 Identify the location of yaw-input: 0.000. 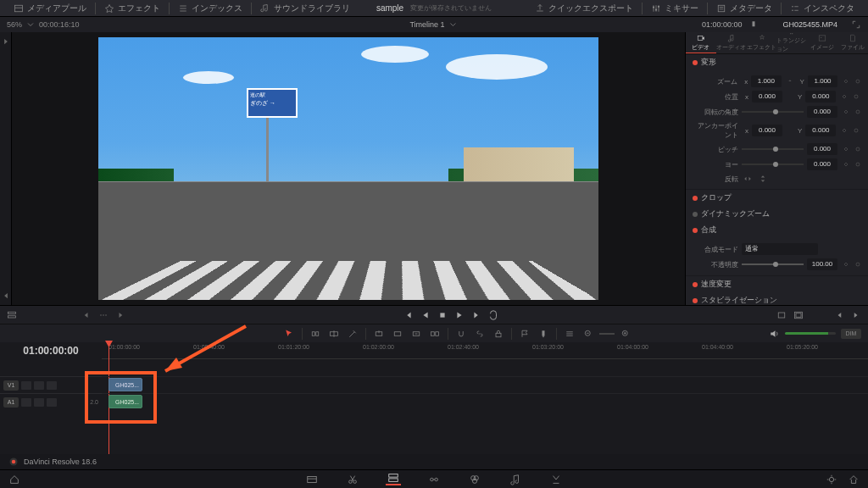
(822, 164).